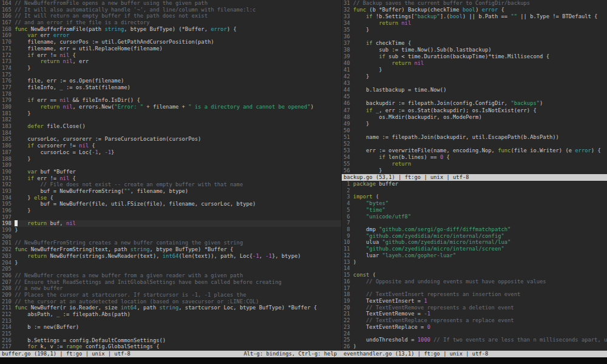  I want to click on code-line: 46 backupdir := filepath.Join(config.Con…, so click(475, 103).